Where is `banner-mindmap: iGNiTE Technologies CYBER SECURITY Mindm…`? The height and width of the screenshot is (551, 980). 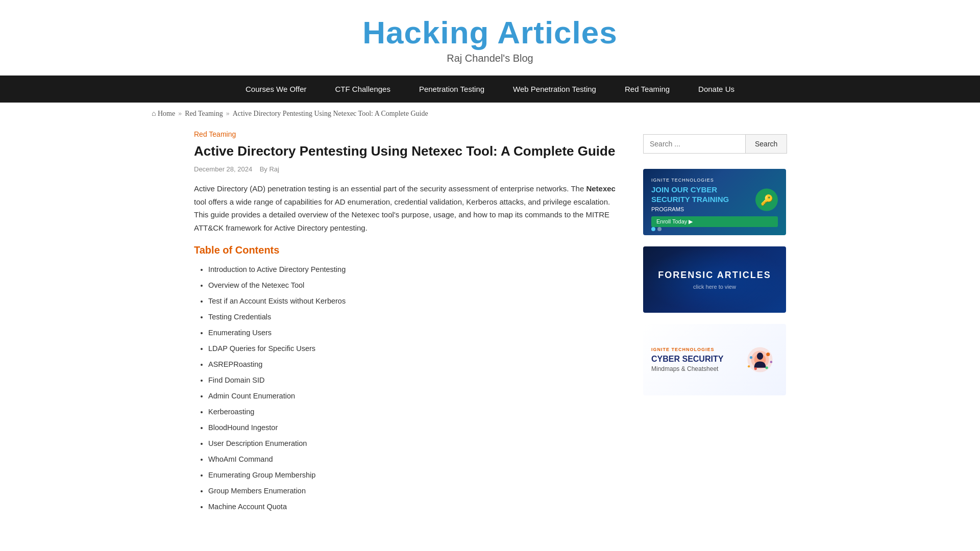
banner-mindmap: iGNiTE Technologies CYBER SECURITY Mindm… is located at coordinates (715, 360).